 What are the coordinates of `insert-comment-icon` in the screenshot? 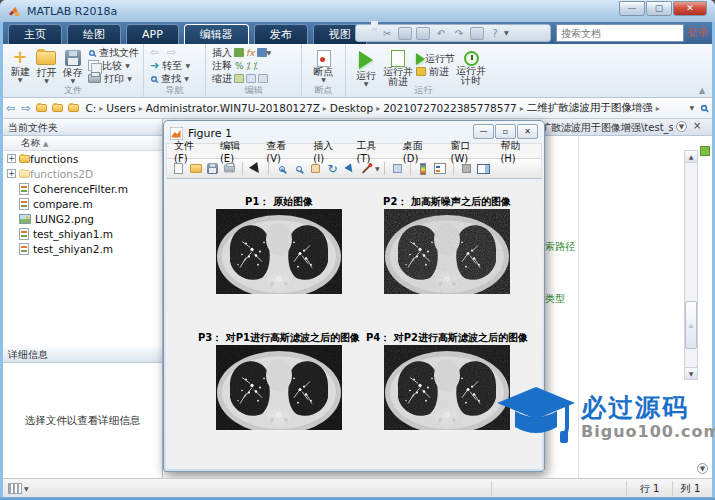 It's located at (262, 52).